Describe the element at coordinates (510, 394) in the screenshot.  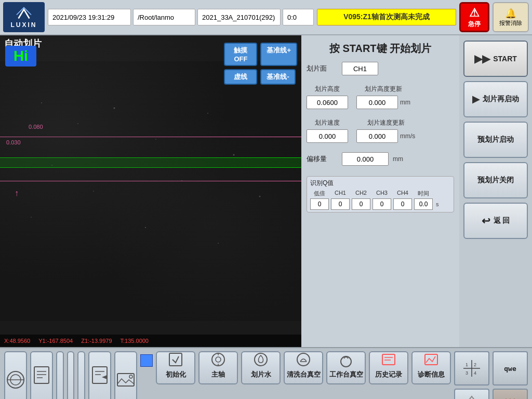
I see `direct-button: Direct` at that location.